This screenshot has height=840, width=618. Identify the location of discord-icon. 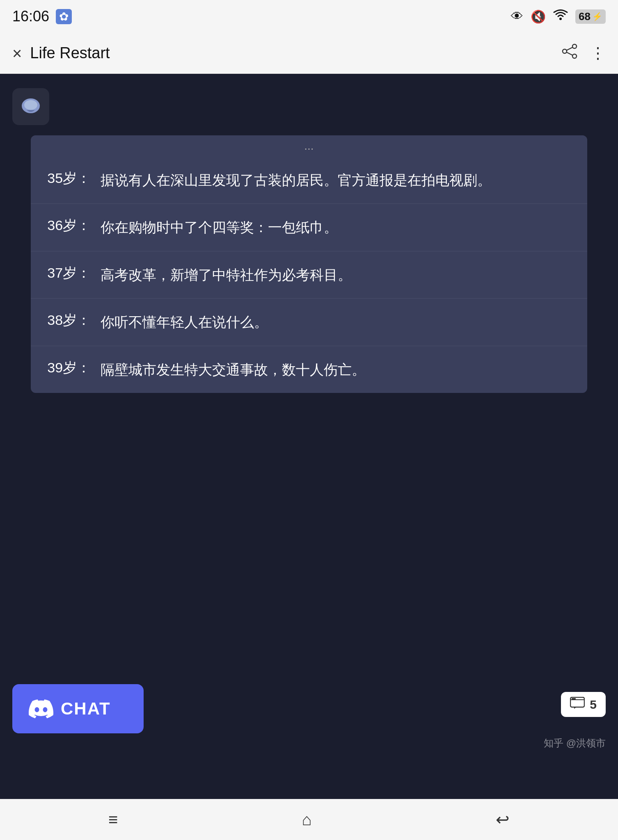
(41, 709).